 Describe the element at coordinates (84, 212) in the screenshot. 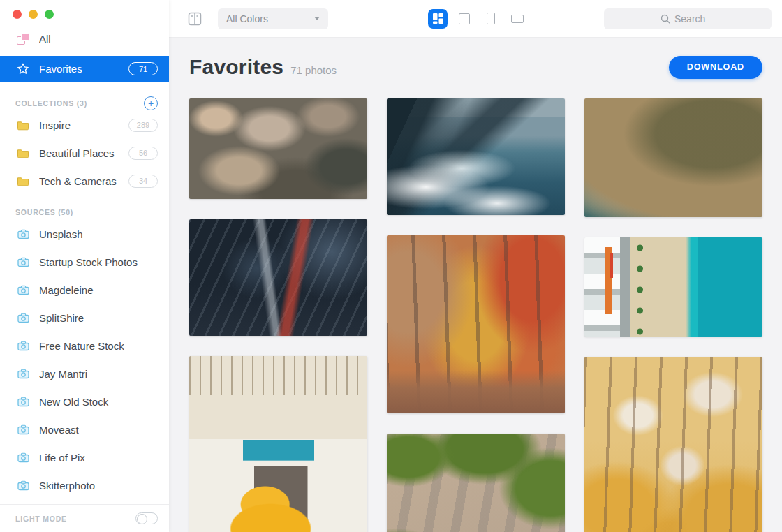

I see `sources-section-header: SOURCES (50)` at that location.